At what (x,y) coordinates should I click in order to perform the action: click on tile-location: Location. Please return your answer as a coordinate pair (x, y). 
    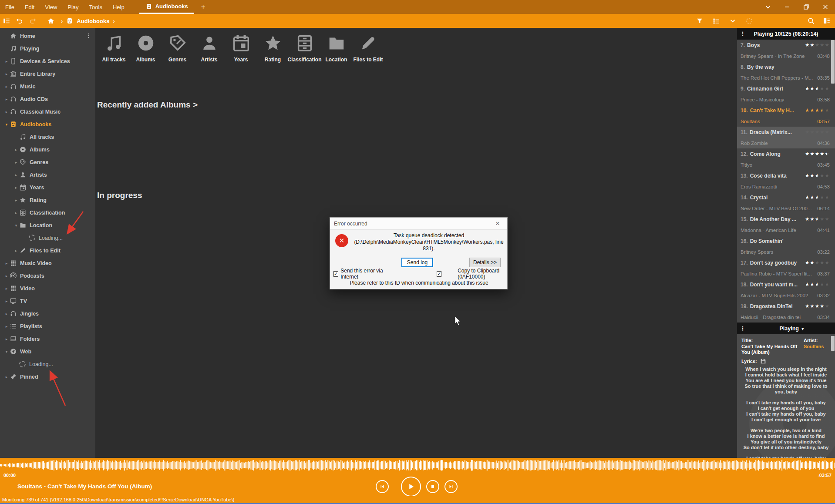
    Looking at the image, I should click on (336, 47).